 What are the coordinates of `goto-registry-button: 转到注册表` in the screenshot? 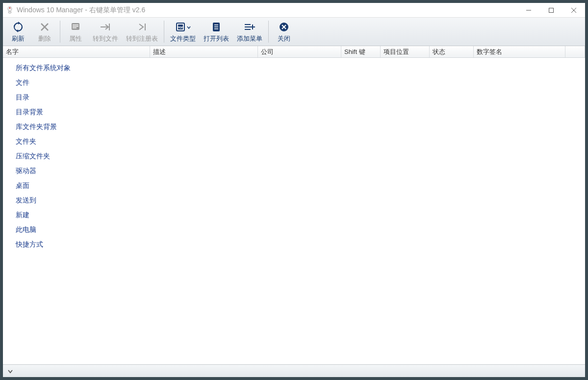 It's located at (142, 31).